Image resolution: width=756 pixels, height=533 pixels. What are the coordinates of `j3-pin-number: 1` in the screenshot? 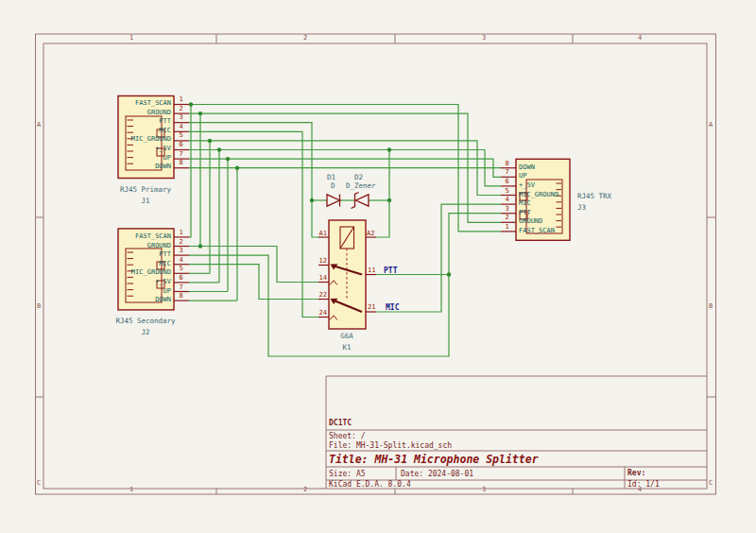 It's located at (507, 227).